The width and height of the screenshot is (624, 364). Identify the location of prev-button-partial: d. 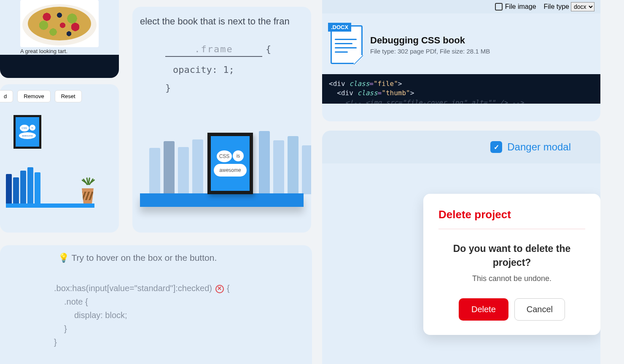
(7, 96).